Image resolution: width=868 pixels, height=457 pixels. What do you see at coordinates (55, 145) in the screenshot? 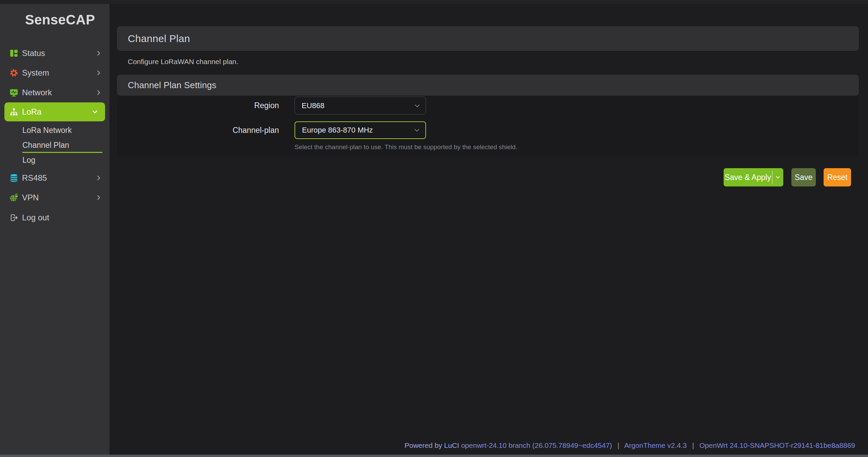
I see `sidebar-subitem-channel-plan: Channel Plan` at bounding box center [55, 145].